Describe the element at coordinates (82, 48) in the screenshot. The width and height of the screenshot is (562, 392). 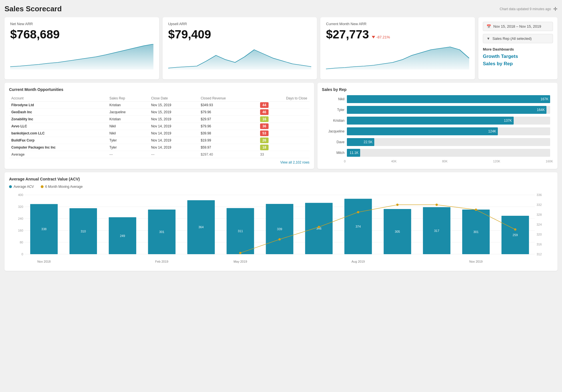
I see `kpi-net-new-arr: Net New ARR $768,689` at that location.